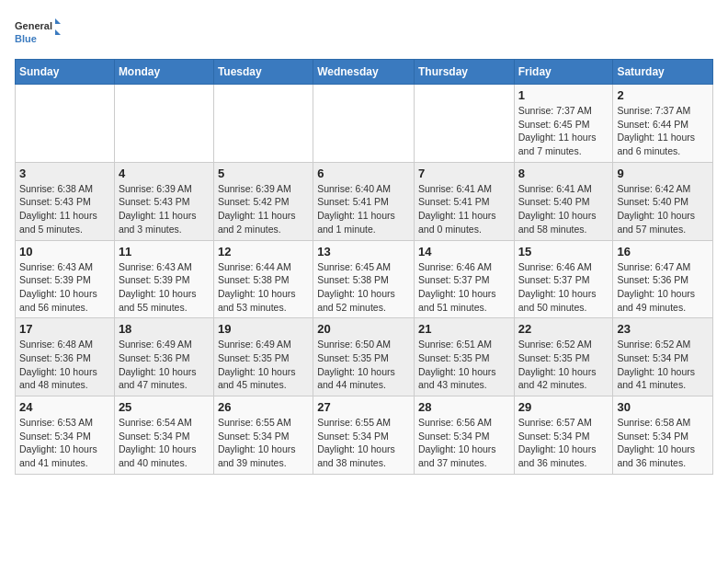 The height and width of the screenshot is (563, 728). Describe the element at coordinates (663, 443) in the screenshot. I see `day-info: Sunrise: 6:58 AM Sunset: 5:34 PM Dayligh…` at that location.